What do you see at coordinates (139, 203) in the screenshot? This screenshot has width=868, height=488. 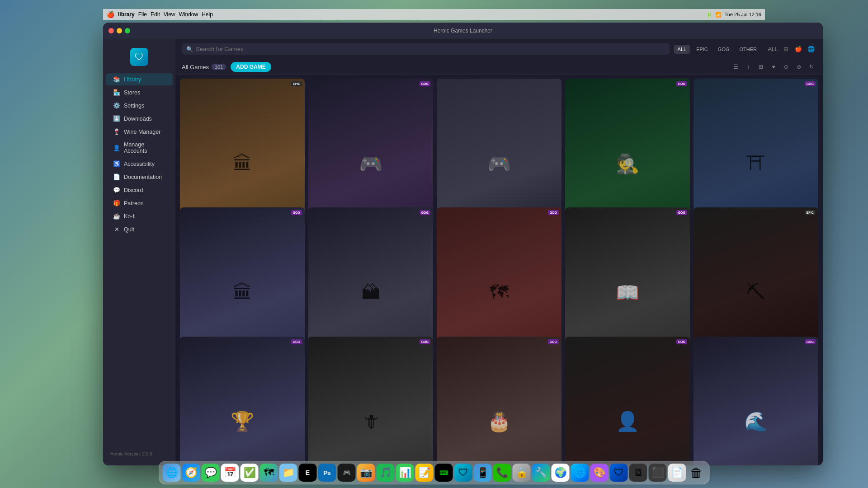 I see `sidebar-item-patreon: 🎁 Patreon` at bounding box center [139, 203].